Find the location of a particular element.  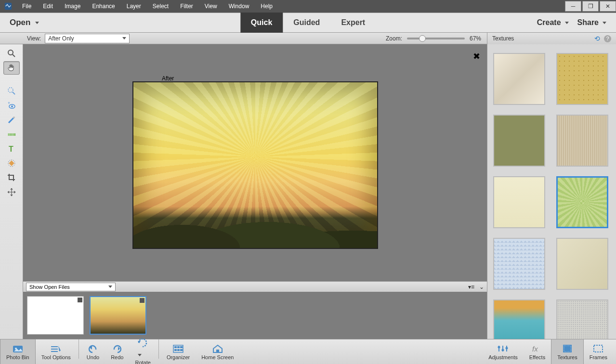

open-button: Open is located at coordinates (24, 23).